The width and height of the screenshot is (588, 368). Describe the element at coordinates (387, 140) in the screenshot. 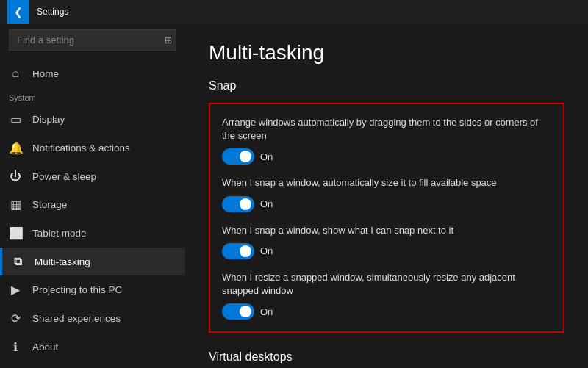

I see `toggle-row-1: Arrange windows automatically by draggin…` at that location.